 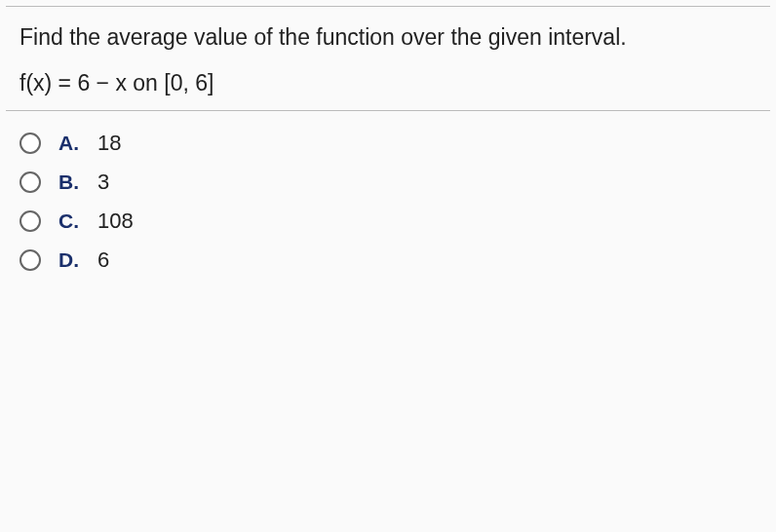 What do you see at coordinates (103, 260) in the screenshot?
I see `option-value: 6` at bounding box center [103, 260].